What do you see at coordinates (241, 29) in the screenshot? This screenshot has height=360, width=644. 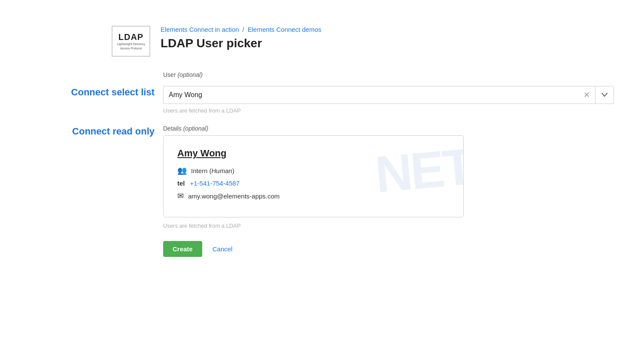 I see `breadcrumb: Elements Connect in action / Elements Co…` at bounding box center [241, 29].